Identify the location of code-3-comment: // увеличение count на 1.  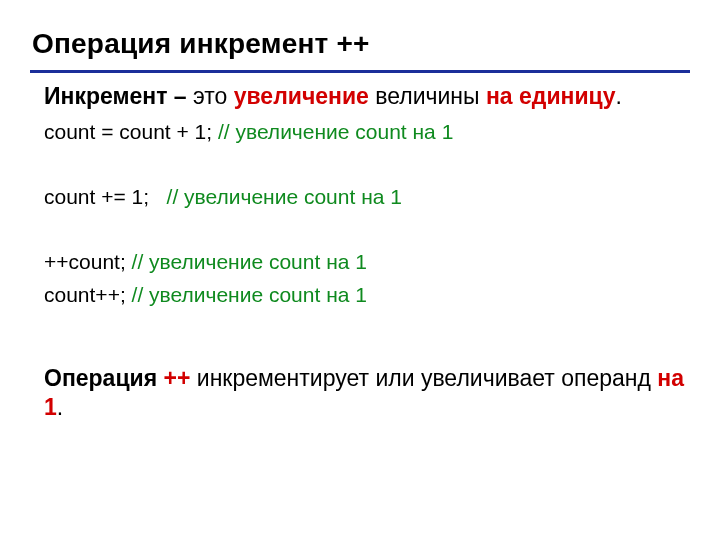
(250, 262).